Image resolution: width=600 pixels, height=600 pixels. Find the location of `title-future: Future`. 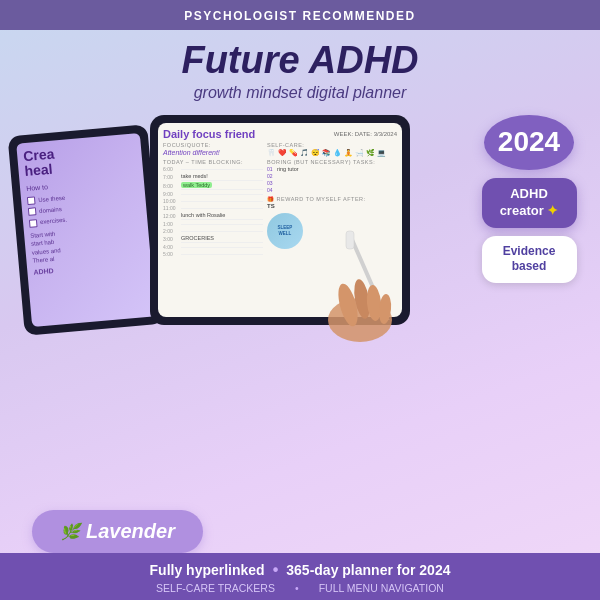

title-future: Future is located at coordinates (244, 60).